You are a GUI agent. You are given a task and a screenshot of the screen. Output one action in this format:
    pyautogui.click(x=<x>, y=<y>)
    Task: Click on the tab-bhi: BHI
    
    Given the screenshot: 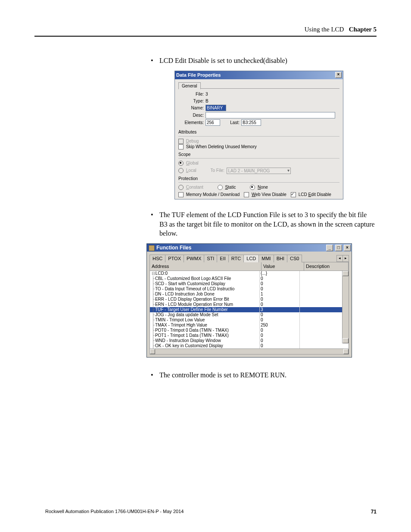 What is the action you would take?
    pyautogui.click(x=280, y=258)
    